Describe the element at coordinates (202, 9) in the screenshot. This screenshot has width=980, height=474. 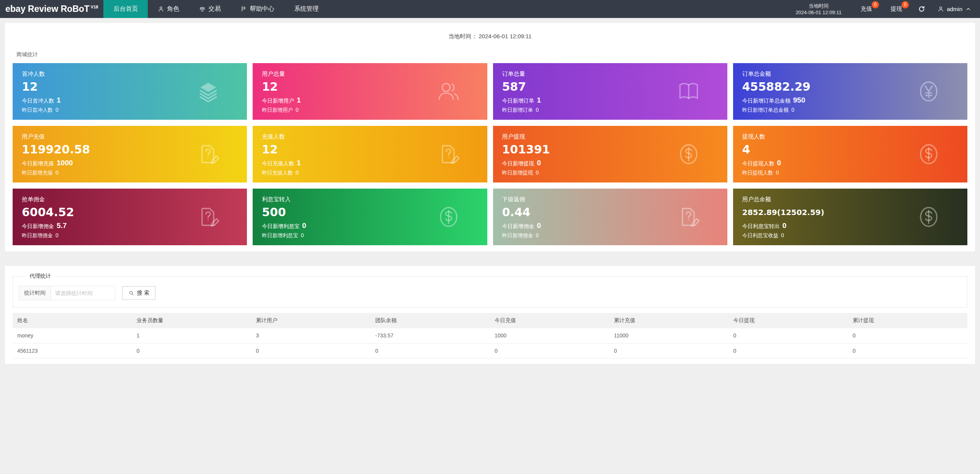
I see `scales-icon` at that location.